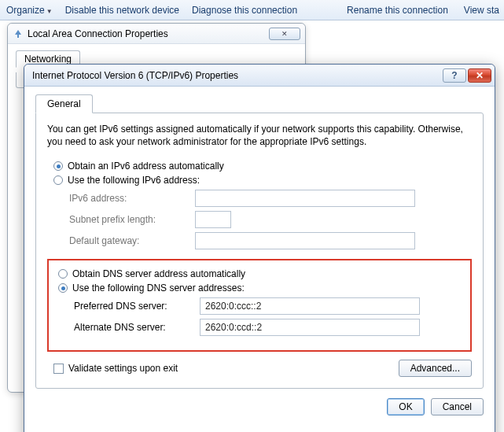 This screenshot has height=432, width=504. Describe the element at coordinates (245, 10) in the screenshot. I see `toolbar-diagnose: Diagnose this connection` at that location.